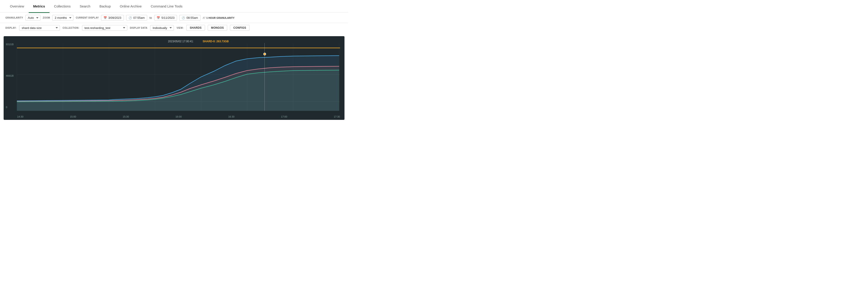 This screenshot has width=868, height=296. What do you see at coordinates (162, 28) in the screenshot?
I see `display-data-select: Individually` at bounding box center [162, 28].